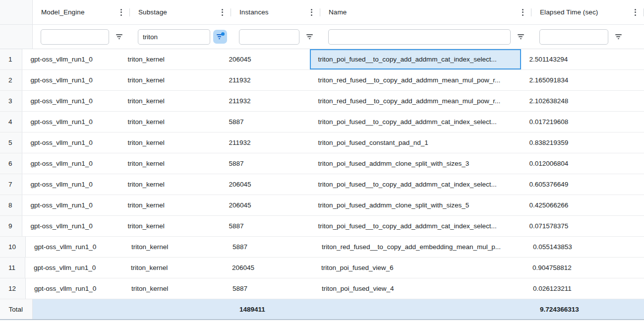 This screenshot has width=644, height=329. What do you see at coordinates (426, 12) in the screenshot?
I see `column-header-name: Name` at bounding box center [426, 12].